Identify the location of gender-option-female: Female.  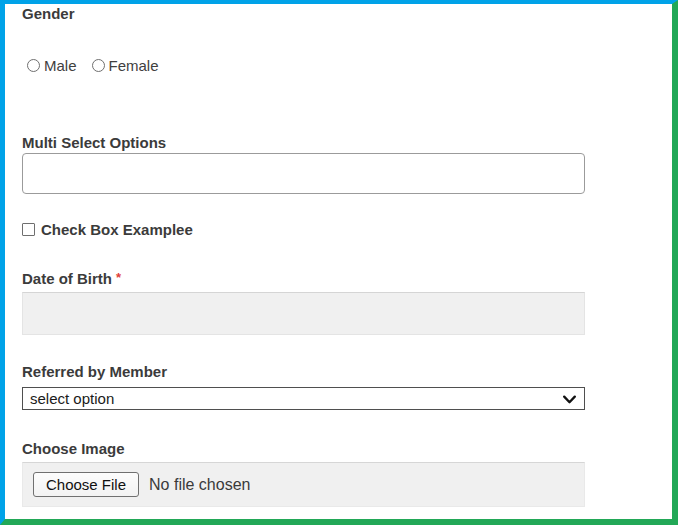
(126, 66).